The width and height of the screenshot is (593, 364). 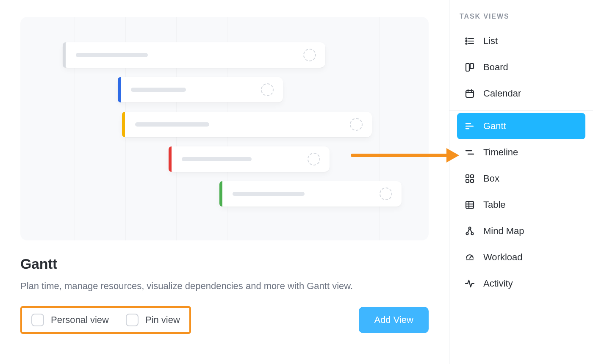 What do you see at coordinates (470, 231) in the screenshot?
I see `mindmap-icon` at bounding box center [470, 231].